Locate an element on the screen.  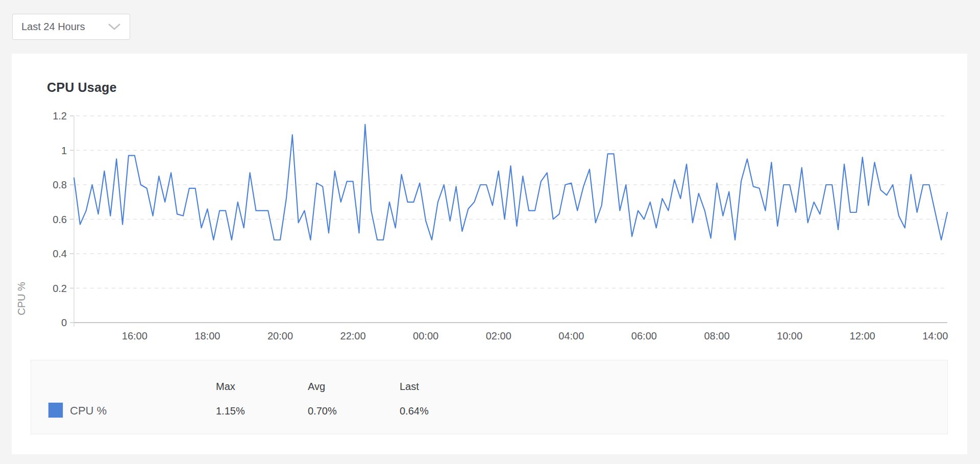
y-axis-tick-labels: 00.20.40.60.811.2 is located at coordinates (60, 219).